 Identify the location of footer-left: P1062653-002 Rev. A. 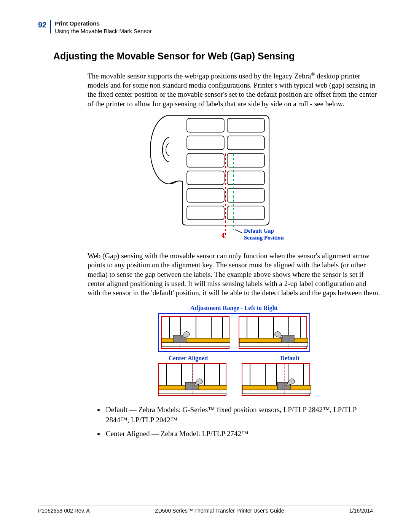
(64, 511).